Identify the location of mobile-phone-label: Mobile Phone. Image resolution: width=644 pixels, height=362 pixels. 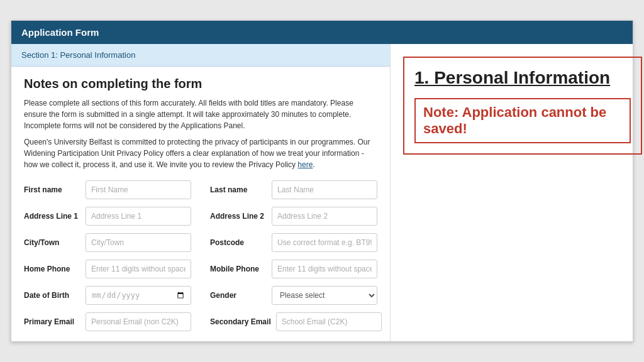
(238, 269).